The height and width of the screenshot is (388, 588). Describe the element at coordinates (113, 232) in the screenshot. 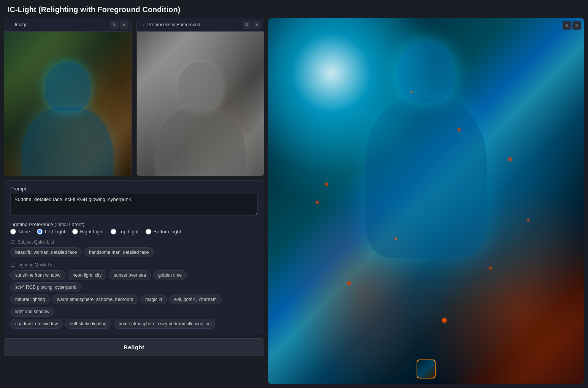

I see `radio-top-input` at that location.